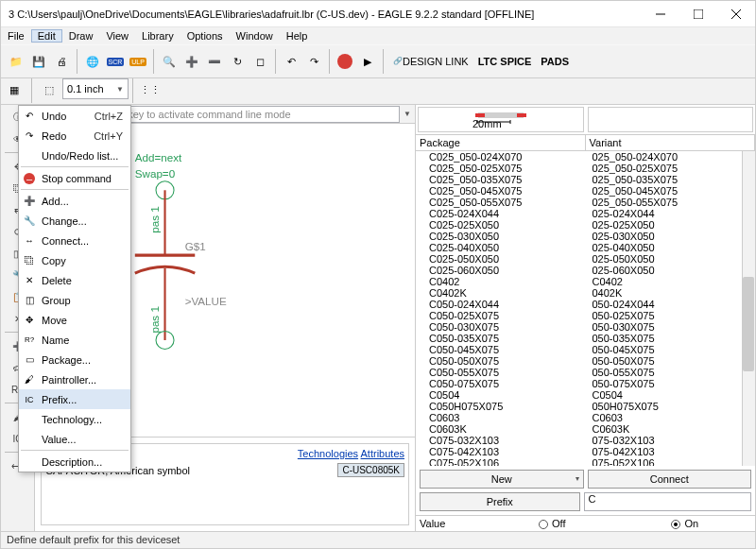  What do you see at coordinates (586, 168) in the screenshot?
I see `table-row: C025_050-025X075025_050-025X075✓` at bounding box center [586, 168].